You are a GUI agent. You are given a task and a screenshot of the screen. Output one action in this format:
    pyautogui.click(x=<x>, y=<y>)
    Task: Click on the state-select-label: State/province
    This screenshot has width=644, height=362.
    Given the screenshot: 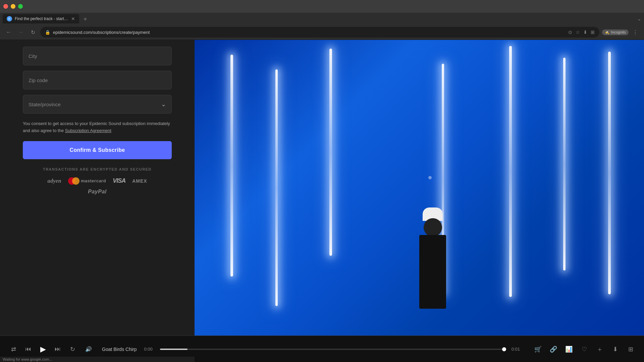 What is the action you would take?
    pyautogui.click(x=45, y=105)
    